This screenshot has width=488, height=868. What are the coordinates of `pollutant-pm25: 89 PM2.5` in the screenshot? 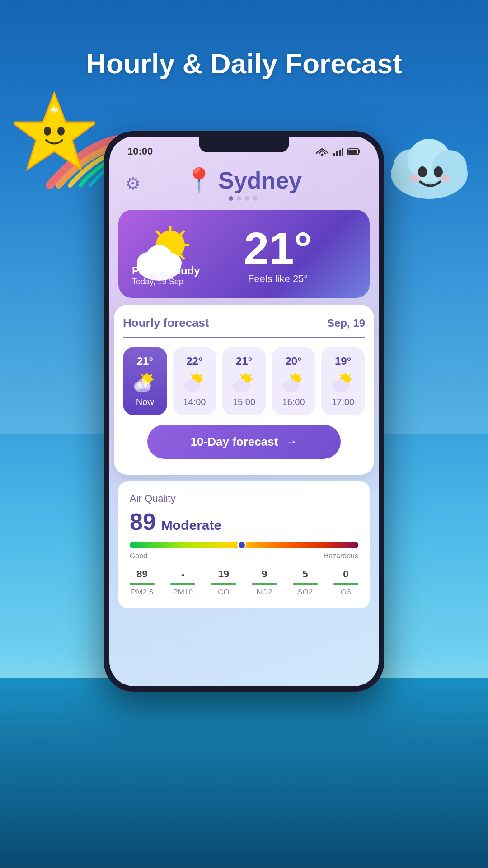 It's located at (142, 582).